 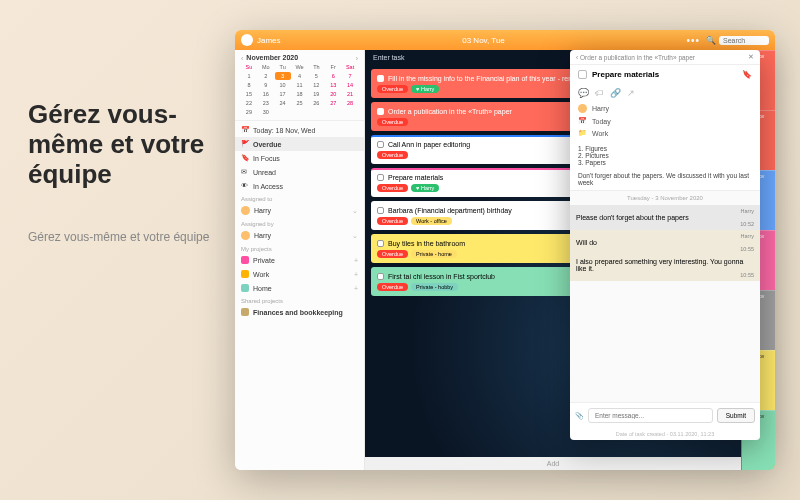 What do you see at coordinates (665, 265) in the screenshot?
I see `msg-text: I also prepared something very interesti…` at bounding box center [665, 265].